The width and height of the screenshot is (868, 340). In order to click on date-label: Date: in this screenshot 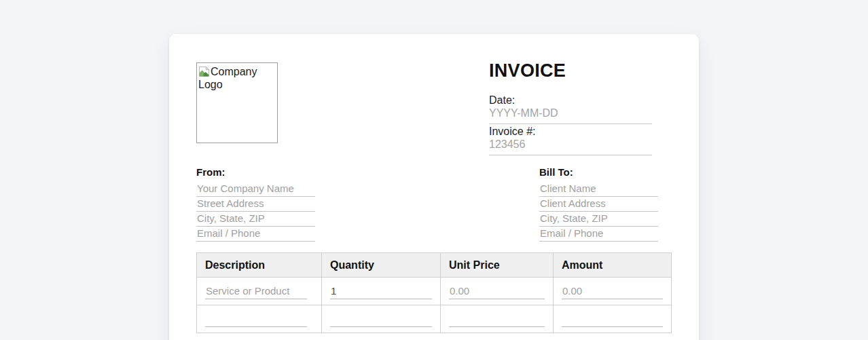, I will do `click(571, 100)`.